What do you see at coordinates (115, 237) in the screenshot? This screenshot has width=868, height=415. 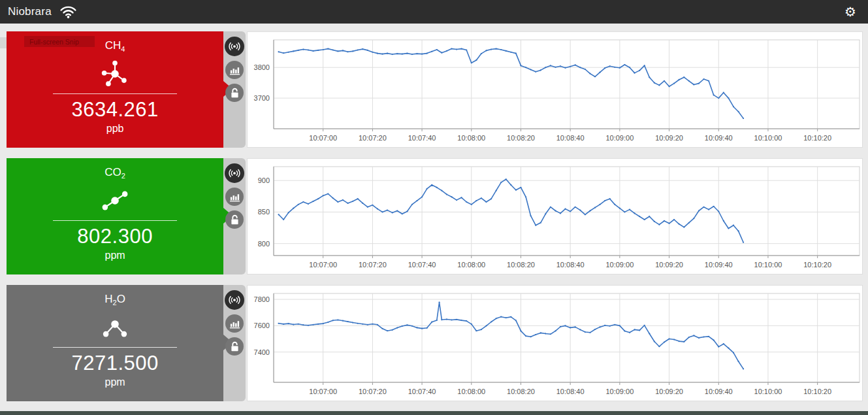 I see `gas-value-co2: 802.300` at bounding box center [115, 237].